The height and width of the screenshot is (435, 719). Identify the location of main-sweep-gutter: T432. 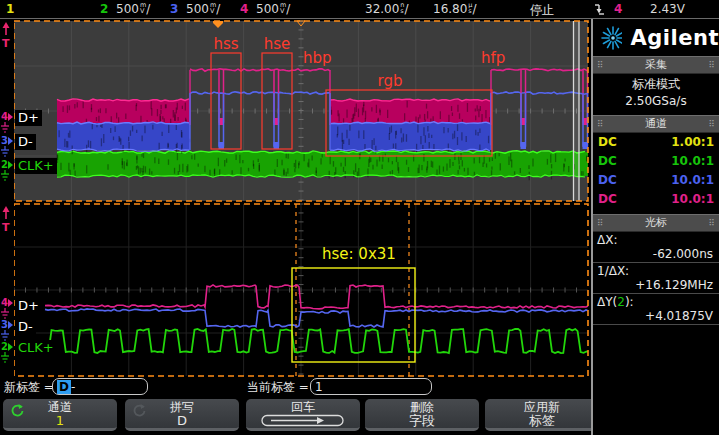
(7, 111).